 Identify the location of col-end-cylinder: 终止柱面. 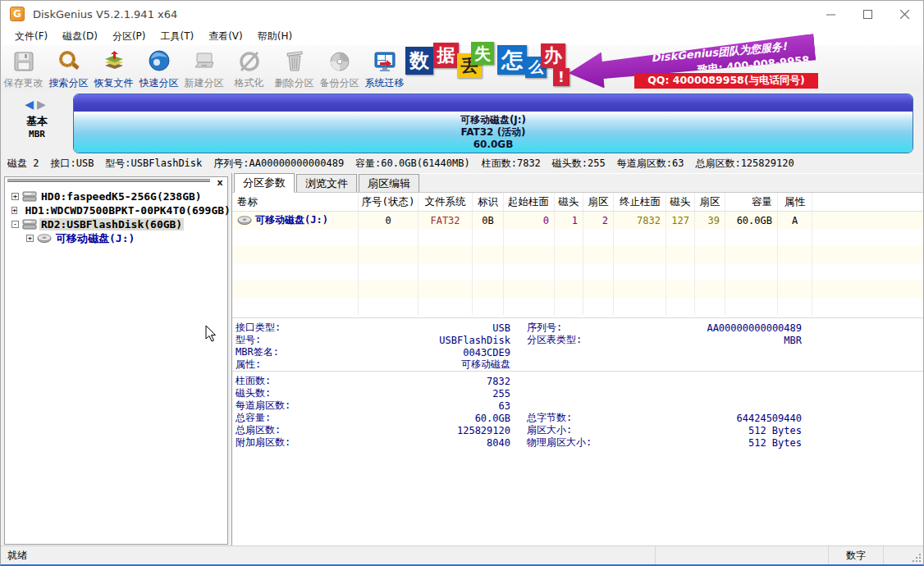
(640, 202).